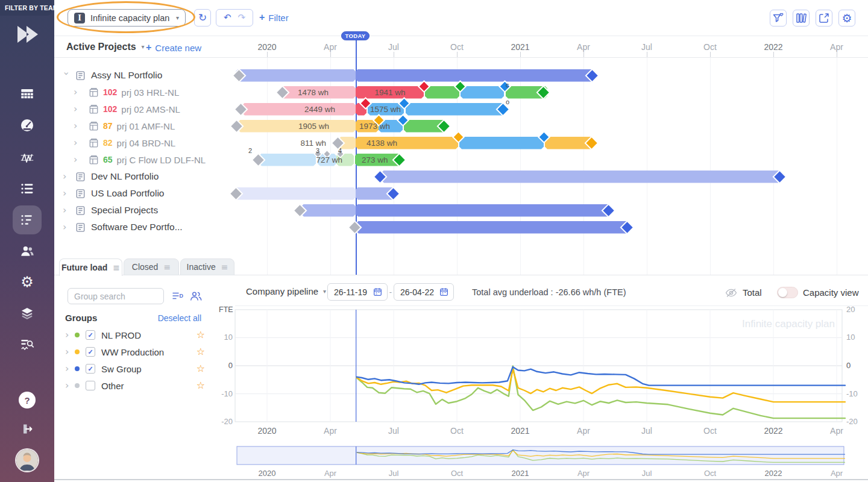 Image resolution: width=868 pixels, height=482 pixels. Describe the element at coordinates (801, 18) in the screenshot. I see `reports-button` at that location.